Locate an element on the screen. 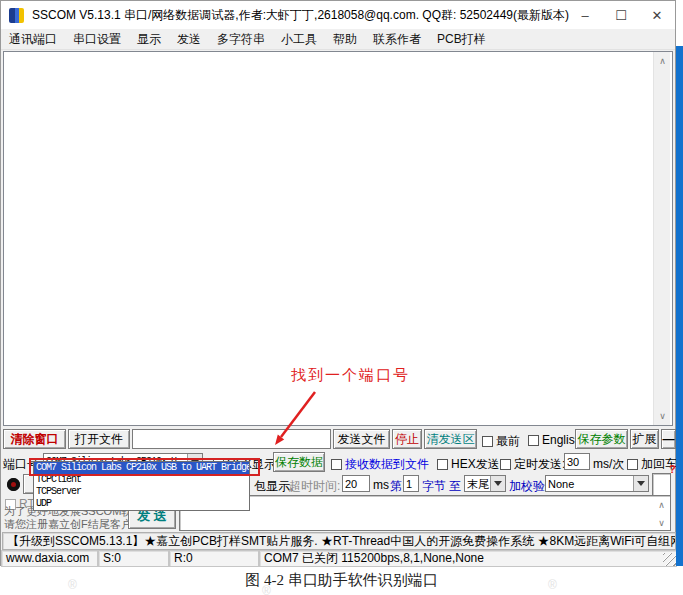 The height and width of the screenshot is (595, 683). send-scroll-down-icon: ∨ is located at coordinates (662, 523).